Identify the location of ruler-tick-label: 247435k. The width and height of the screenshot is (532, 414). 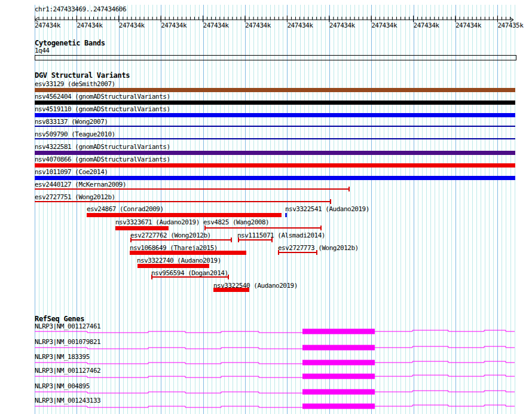
(510, 26).